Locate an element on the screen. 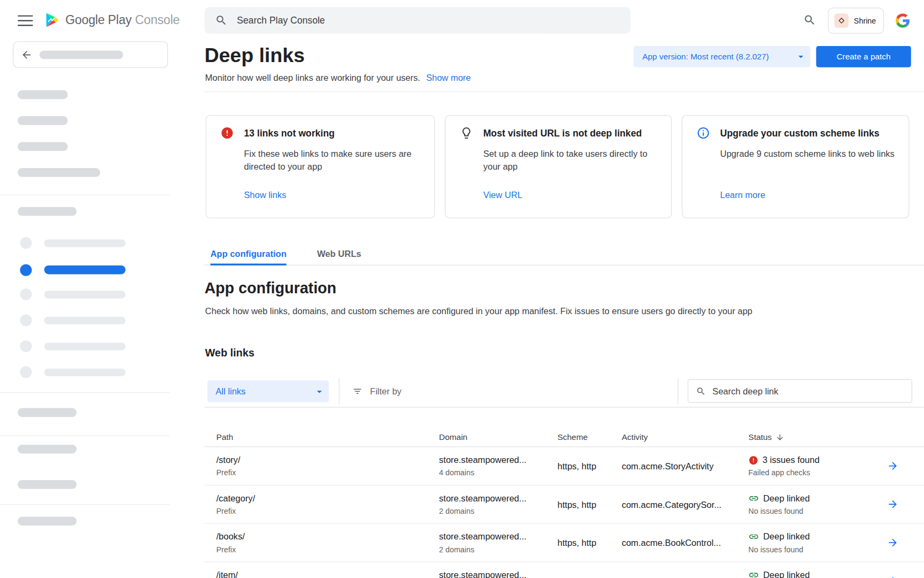 The image size is (924, 578). column-status-label: Status is located at coordinates (760, 437).